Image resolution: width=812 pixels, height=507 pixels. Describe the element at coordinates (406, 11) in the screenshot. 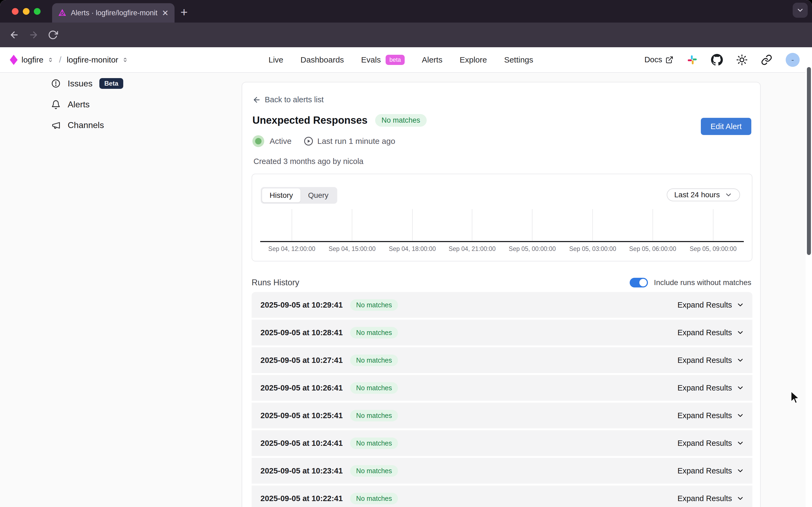

I see `tab-strip: Alerts · logfire/logfire-monitor ✕ +` at that location.